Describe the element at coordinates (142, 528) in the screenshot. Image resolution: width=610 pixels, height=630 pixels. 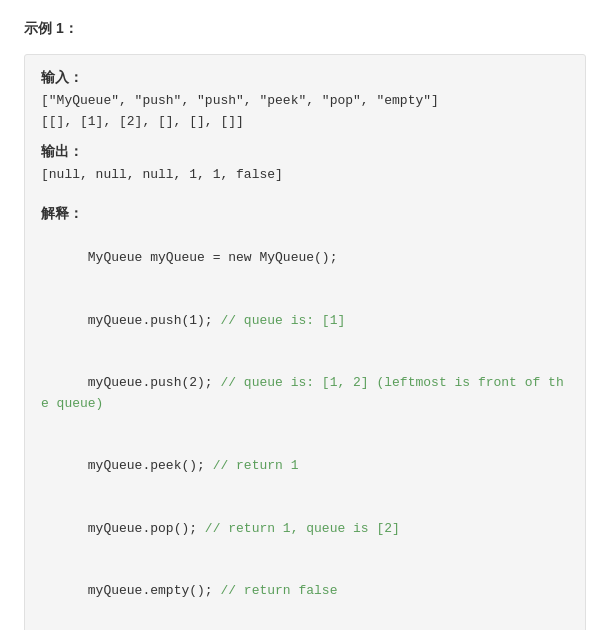
I see `code-text-4: myQueue.pop();` at that location.